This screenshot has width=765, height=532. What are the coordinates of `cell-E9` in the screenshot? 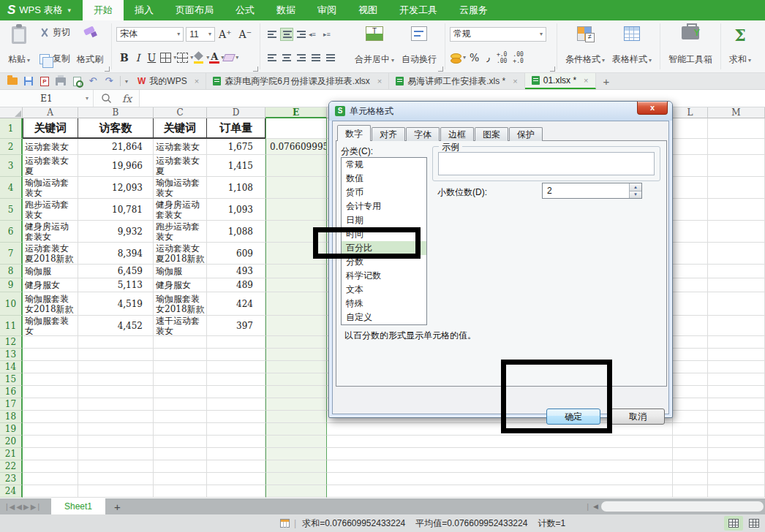 It's located at (296, 285).